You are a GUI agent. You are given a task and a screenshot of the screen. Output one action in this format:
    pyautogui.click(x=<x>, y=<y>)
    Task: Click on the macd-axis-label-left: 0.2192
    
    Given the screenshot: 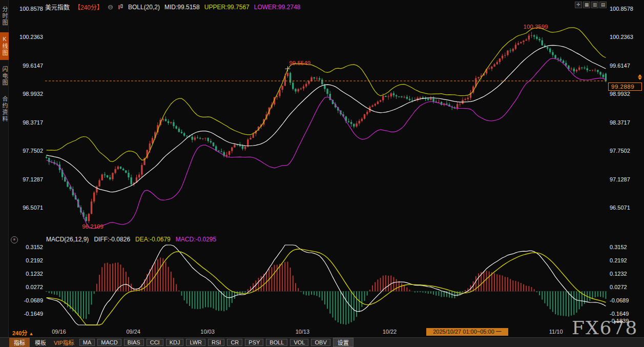 What is the action you would take?
    pyautogui.click(x=26, y=260)
    